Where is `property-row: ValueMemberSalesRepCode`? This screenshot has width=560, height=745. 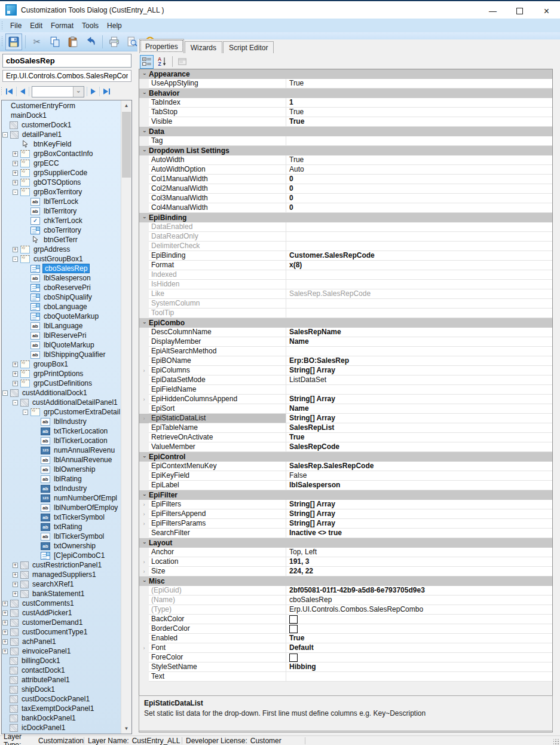 property-row: ValueMemberSalesRepCode is located at coordinates (345, 447).